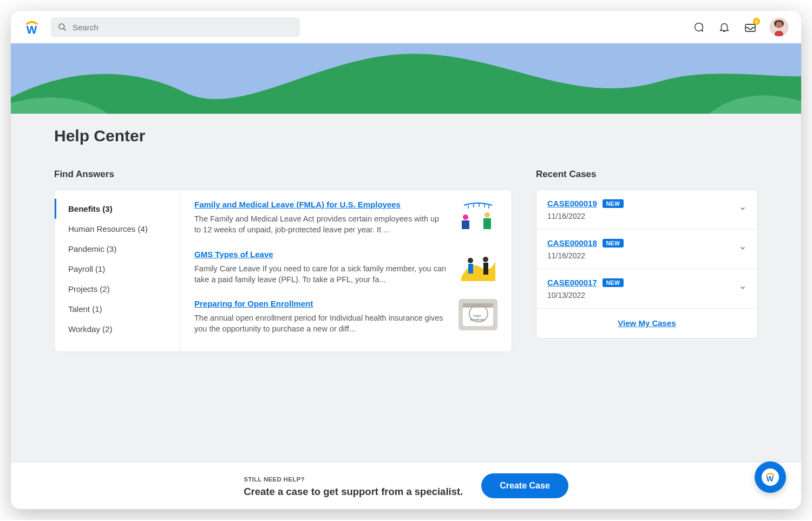  I want to click on footer: STILL NEED HELP? Create a case to get su…, so click(406, 485).